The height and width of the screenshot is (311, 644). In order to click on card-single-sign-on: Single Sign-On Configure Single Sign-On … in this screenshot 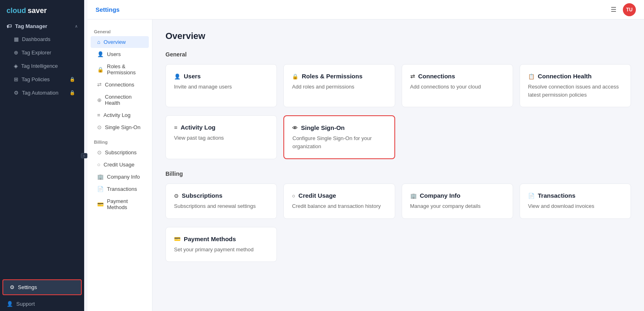, I will do `click(339, 137)`.